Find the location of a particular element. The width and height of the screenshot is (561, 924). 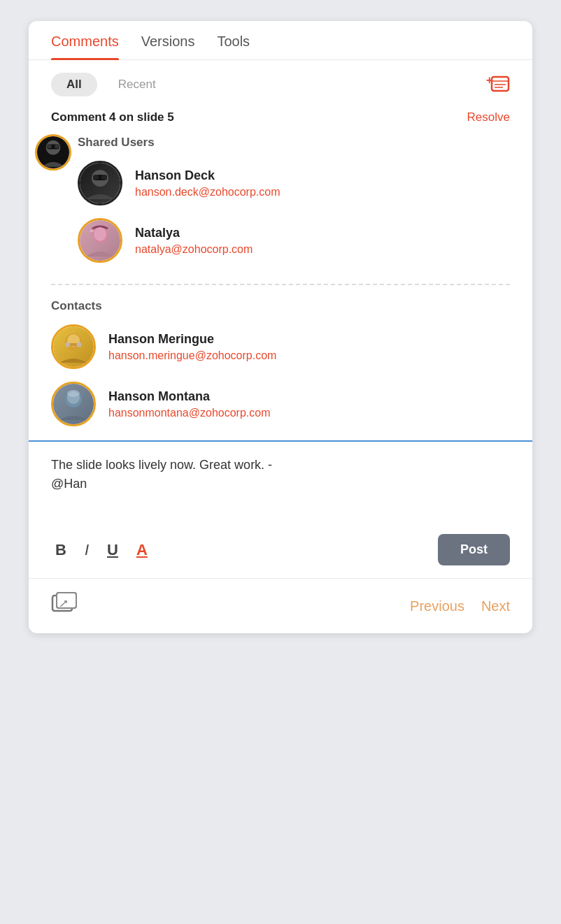

post-button: Post is located at coordinates (474, 549).